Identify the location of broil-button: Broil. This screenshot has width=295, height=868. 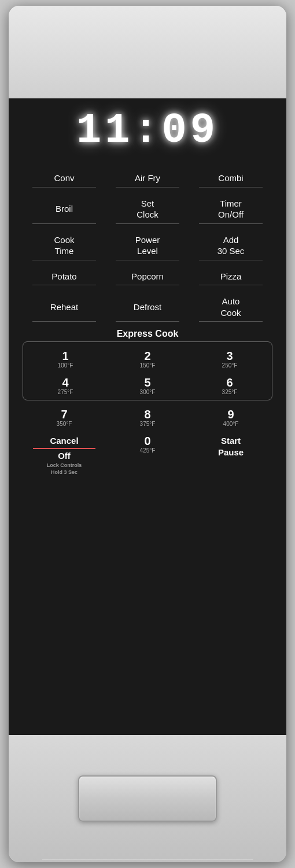
(64, 208).